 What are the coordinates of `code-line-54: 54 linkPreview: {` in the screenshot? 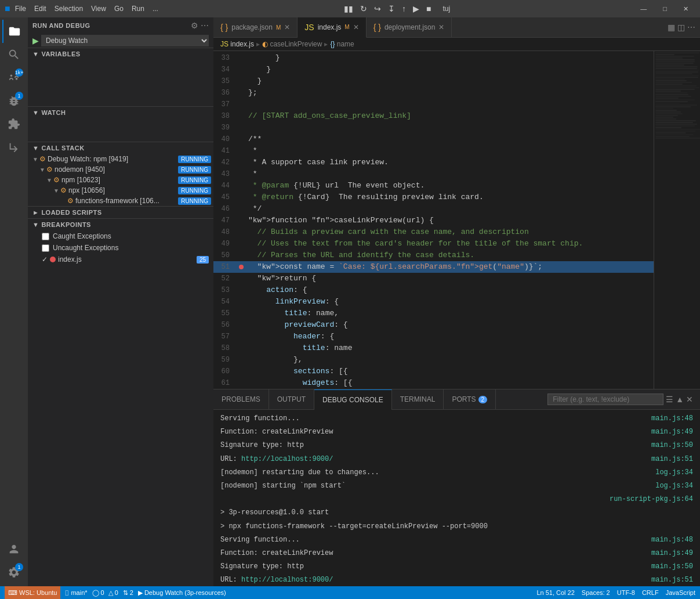 It's located at (434, 302).